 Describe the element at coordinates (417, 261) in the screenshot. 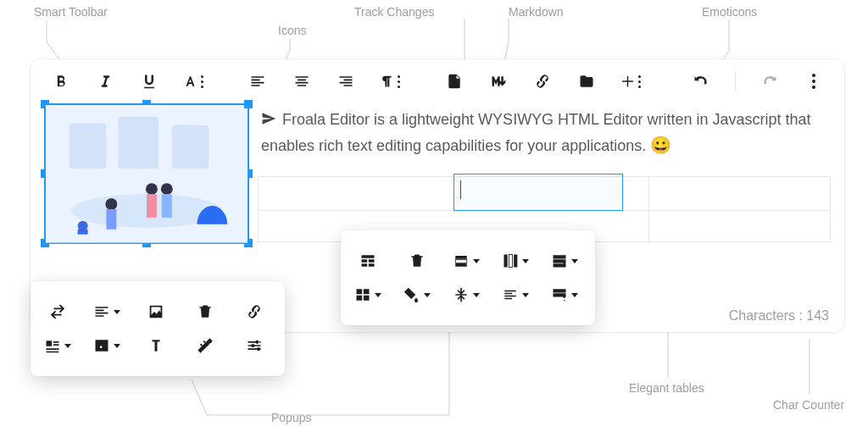

I see `table-remove-button` at that location.